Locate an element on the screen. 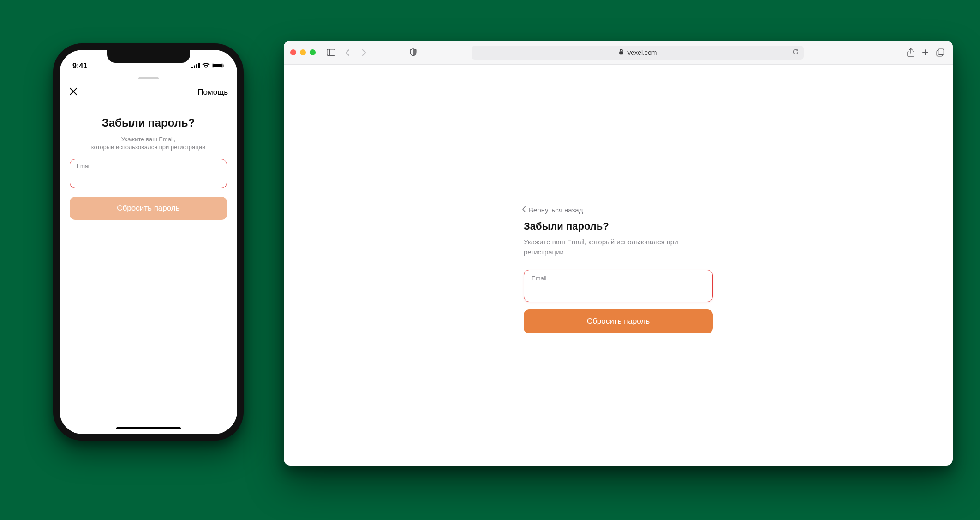 This screenshot has height=520, width=980. sheet-grabber is located at coordinates (149, 78).